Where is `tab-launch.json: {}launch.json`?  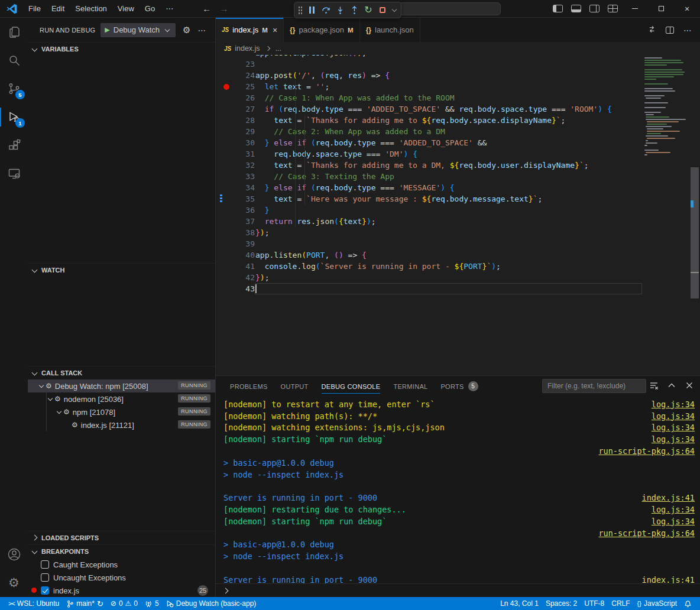
tab-launch.json: {}launch.json is located at coordinates (390, 30).